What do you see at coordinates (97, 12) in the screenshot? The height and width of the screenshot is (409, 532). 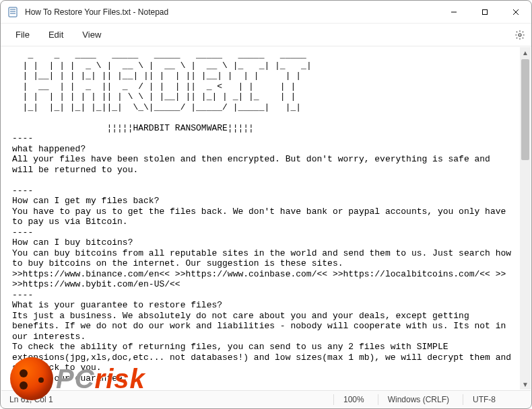 I see `window-title: How To Restore Your Files.txt - Notepad` at bounding box center [97, 12].